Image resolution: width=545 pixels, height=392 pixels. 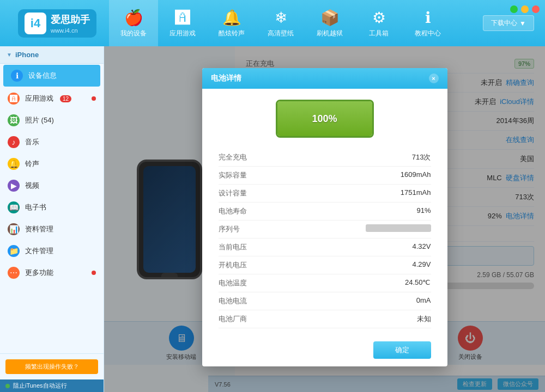 What do you see at coordinates (94, 99) in the screenshot?
I see `apps-badge-dot` at bounding box center [94, 99].